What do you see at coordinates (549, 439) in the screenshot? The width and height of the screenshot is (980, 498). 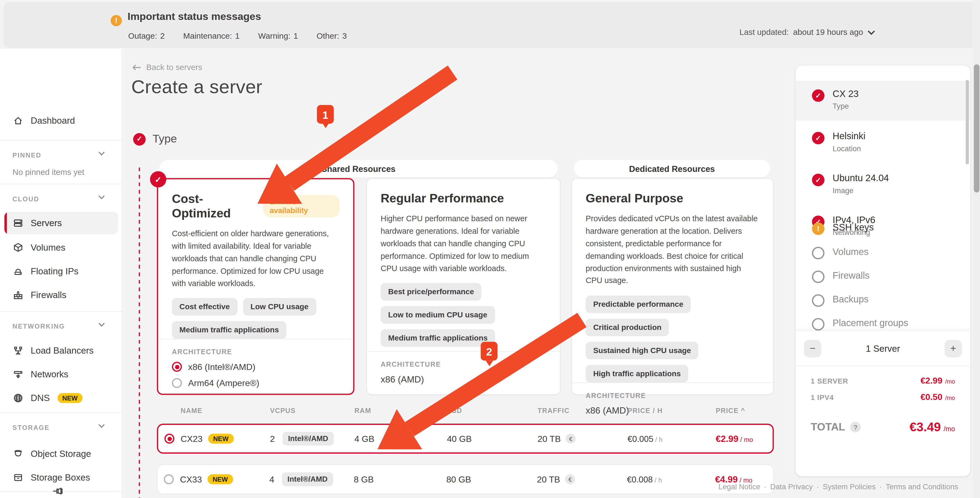 I see `traffic-value: 20 TB` at bounding box center [549, 439].